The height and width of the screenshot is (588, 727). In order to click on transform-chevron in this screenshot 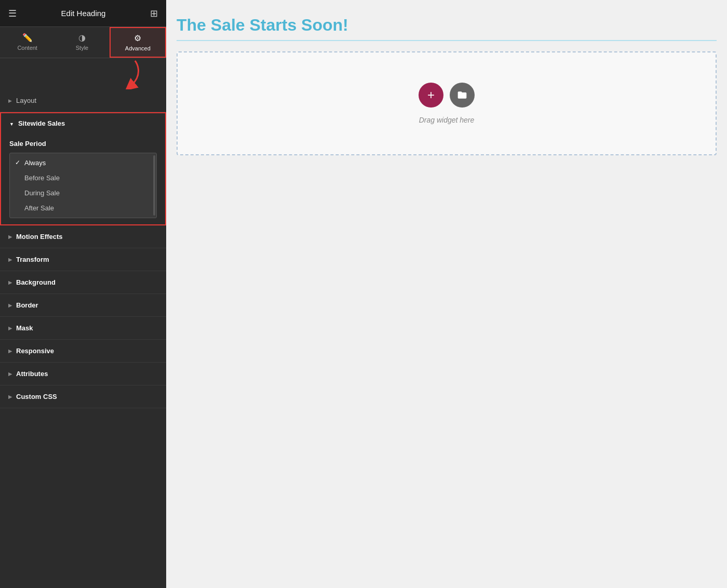, I will do `click(10, 260)`.